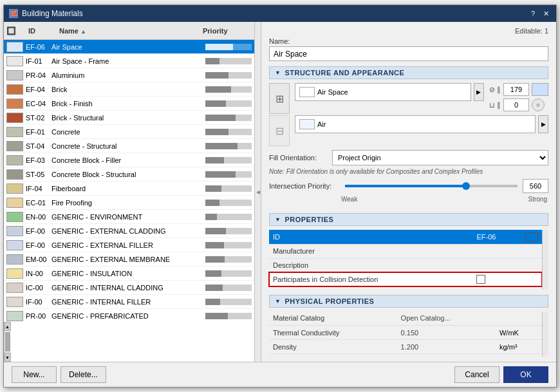 Image resolution: width=560 pixels, height=392 pixels. What do you see at coordinates (371, 237) in the screenshot?
I see `prop-key-id: ID` at bounding box center [371, 237].